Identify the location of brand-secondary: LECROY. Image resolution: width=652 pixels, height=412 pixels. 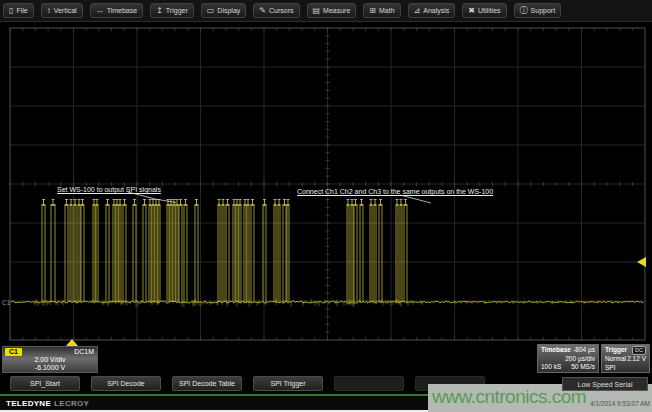
(72, 404).